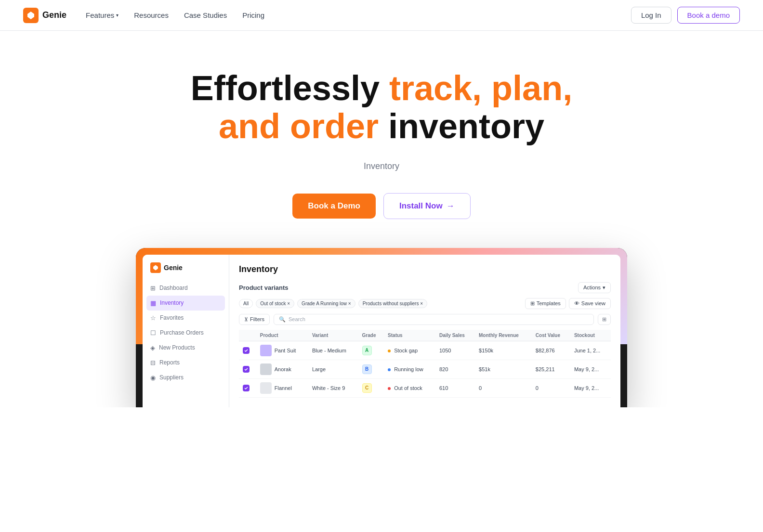 The height and width of the screenshot is (532, 763). Describe the element at coordinates (427, 206) in the screenshot. I see `install-now-button: Install Now →` at that location.